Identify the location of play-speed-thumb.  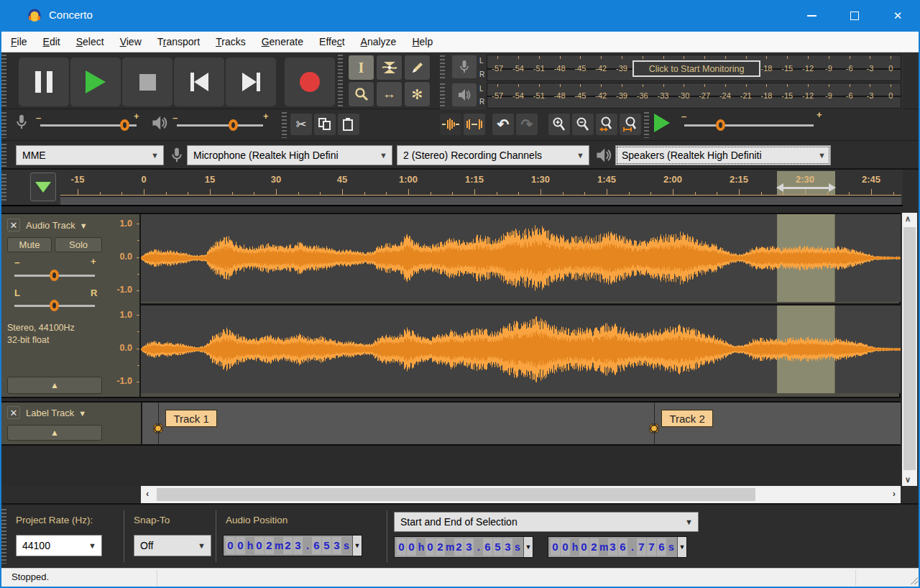
(720, 125).